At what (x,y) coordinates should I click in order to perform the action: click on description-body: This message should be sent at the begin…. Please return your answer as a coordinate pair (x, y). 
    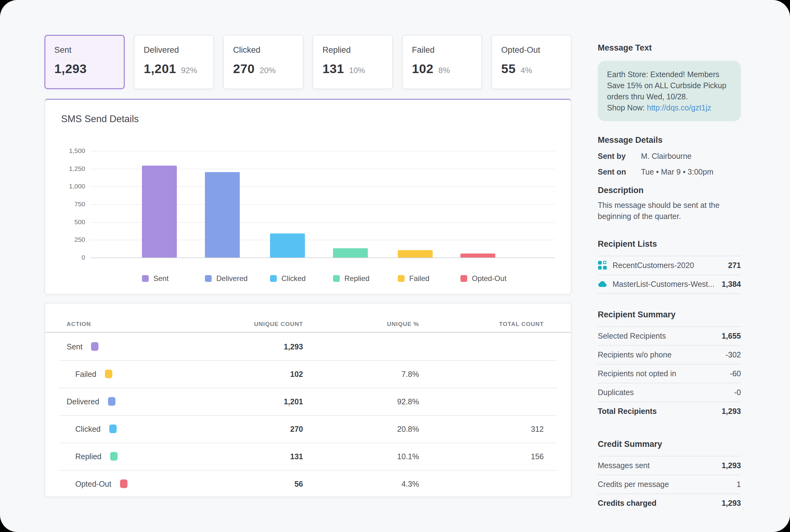
    Looking at the image, I should click on (669, 211).